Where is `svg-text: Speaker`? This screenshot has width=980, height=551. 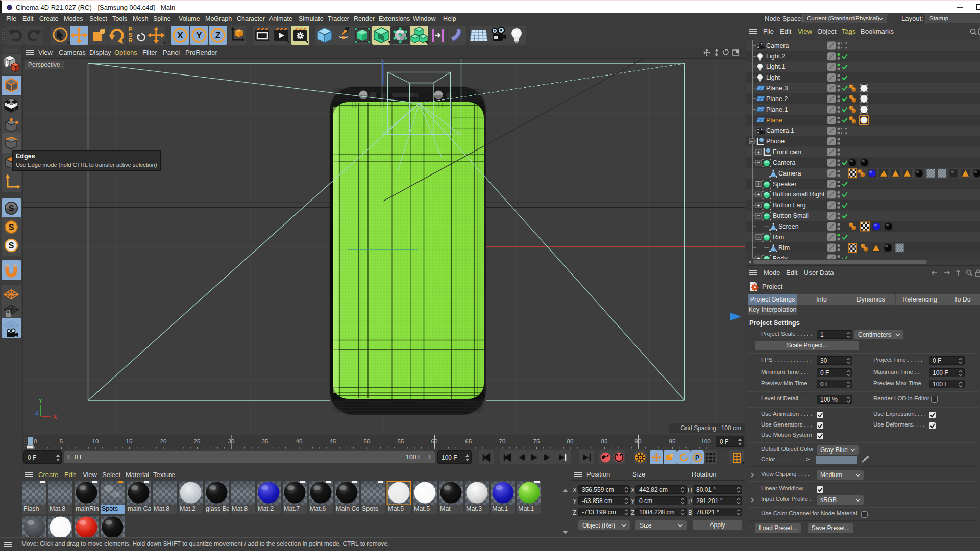 svg-text: Speaker is located at coordinates (785, 184).